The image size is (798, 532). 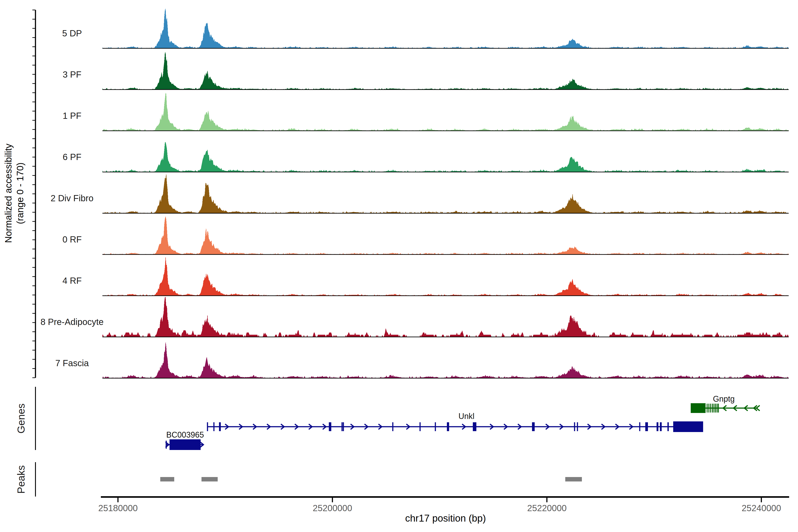 I want to click on y-axis-title-line1: Normalized accessibility, so click(x=8, y=193).